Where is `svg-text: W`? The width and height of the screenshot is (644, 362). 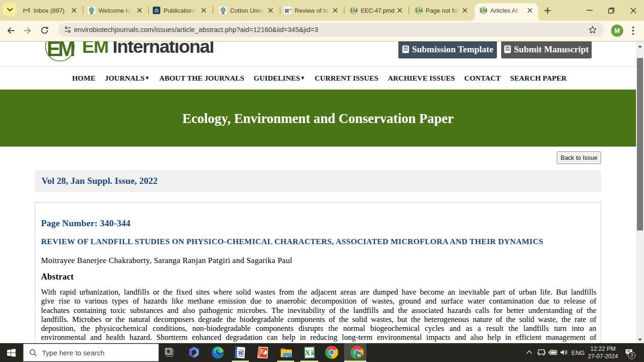 svg-text: W is located at coordinates (240, 353).